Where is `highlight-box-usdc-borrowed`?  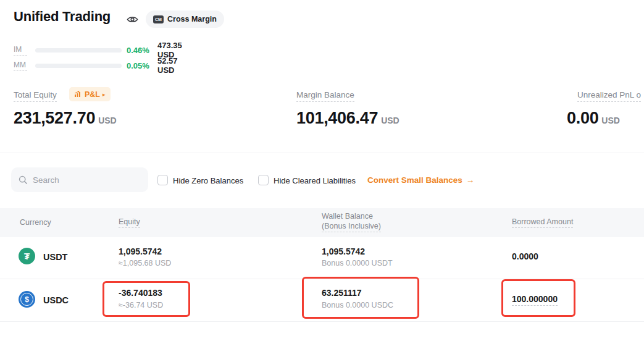
highlight-box-usdc-borrowed is located at coordinates (538, 298).